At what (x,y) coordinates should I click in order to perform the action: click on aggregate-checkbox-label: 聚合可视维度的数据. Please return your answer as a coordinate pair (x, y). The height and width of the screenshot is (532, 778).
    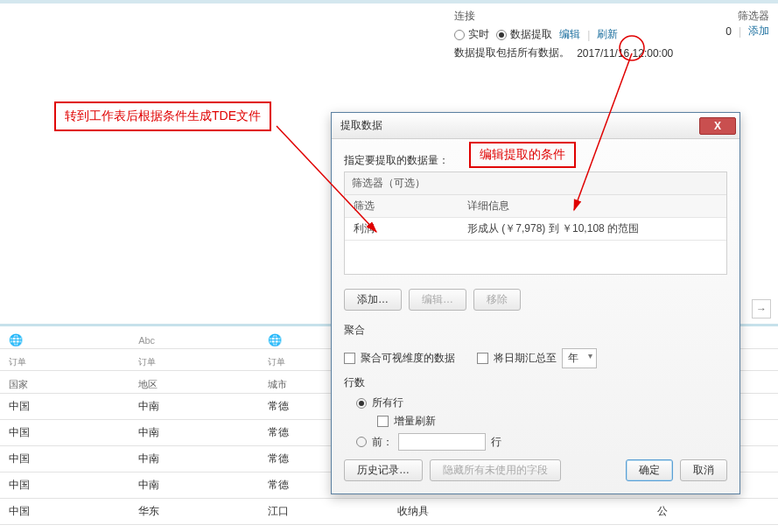
    Looking at the image, I should click on (408, 359).